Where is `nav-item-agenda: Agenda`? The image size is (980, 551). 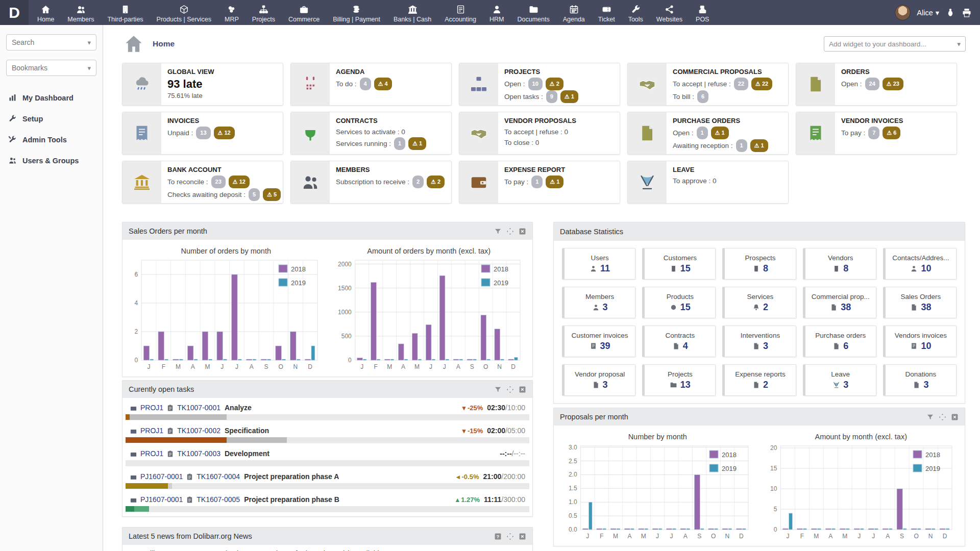 nav-item-agenda: Agenda is located at coordinates (574, 12).